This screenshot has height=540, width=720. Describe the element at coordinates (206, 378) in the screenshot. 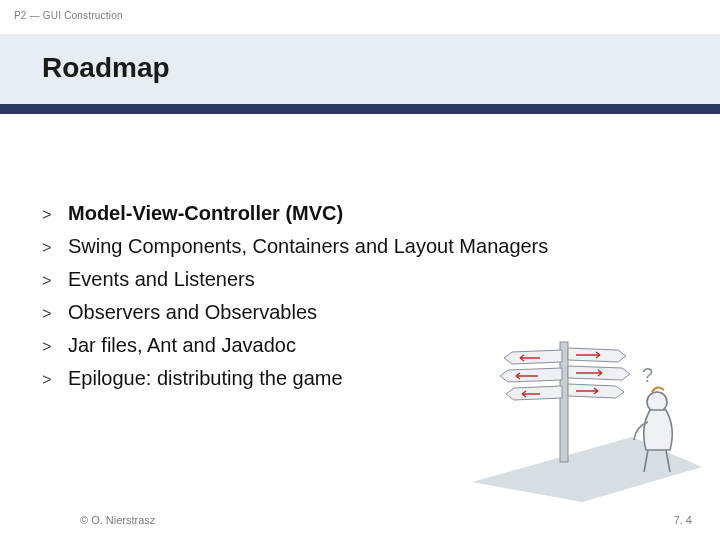

I see `item-text: Epilogue: distributing the game` at that location.